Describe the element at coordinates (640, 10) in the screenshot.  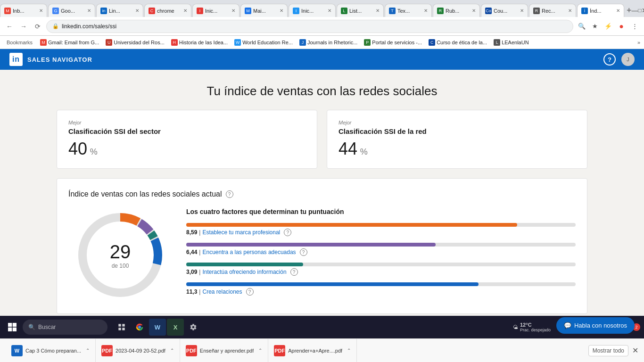
I see `window-maximize: □` at that location.